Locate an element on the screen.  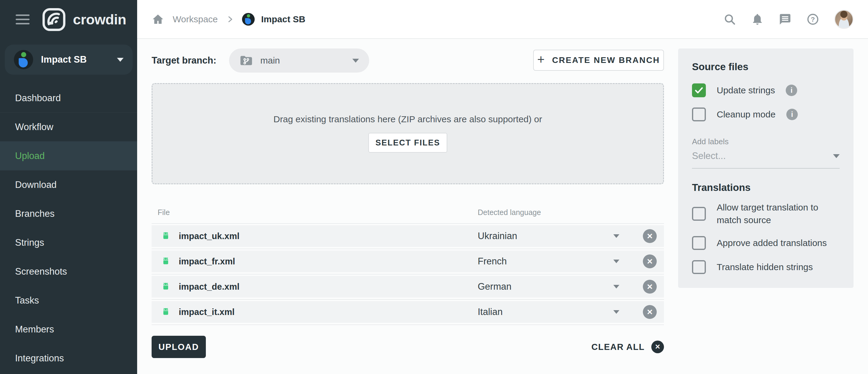
project-selector: Impact SB is located at coordinates (69, 60).